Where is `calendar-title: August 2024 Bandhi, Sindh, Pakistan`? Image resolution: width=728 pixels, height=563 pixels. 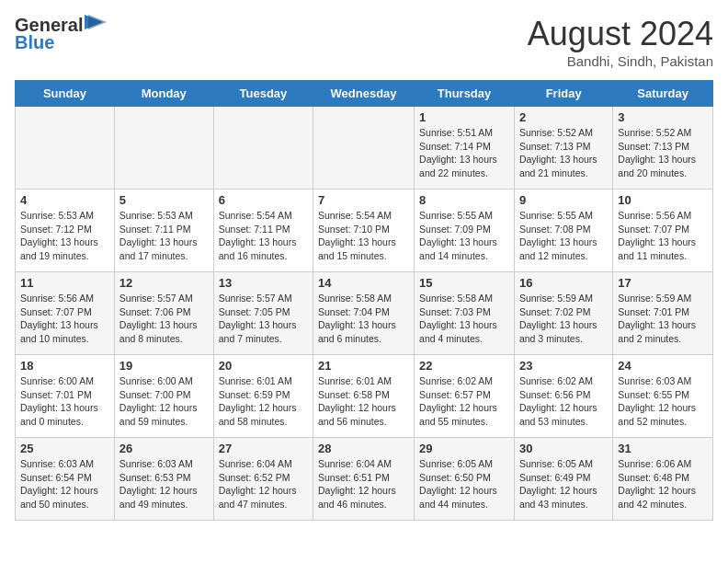
calendar-title: August 2024 Bandhi, Sindh, Pakistan is located at coordinates (620, 42).